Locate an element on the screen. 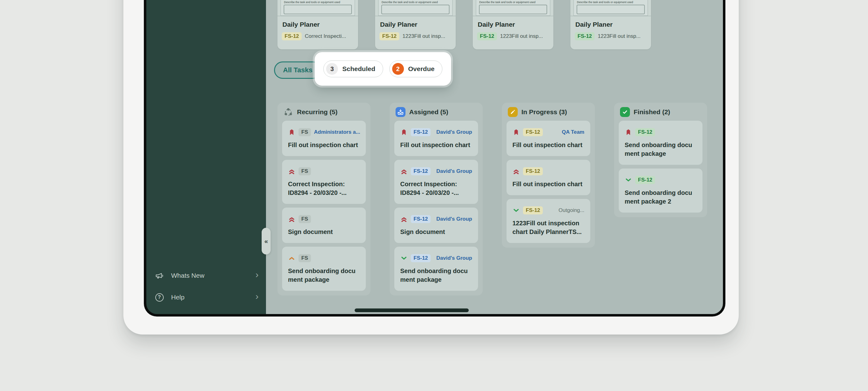 The width and height of the screenshot is (868, 391). task-card: FSCorrect Inspection: ID8294 - 20/03/20 … is located at coordinates (324, 182).